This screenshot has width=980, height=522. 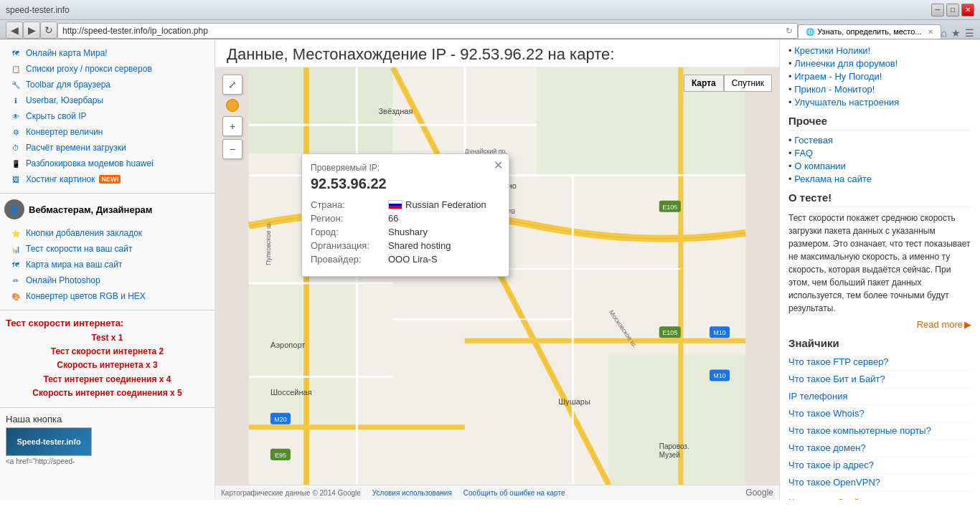 I want to click on sidebar-item-colorconverter: 🎨 Конвертер цветов RGB и HEX, so click(x=108, y=296).